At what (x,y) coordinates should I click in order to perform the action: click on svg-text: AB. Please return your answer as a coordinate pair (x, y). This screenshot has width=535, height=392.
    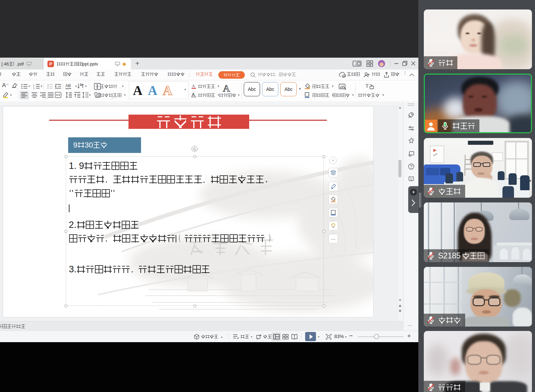
    Looking at the image, I should click on (68, 86).